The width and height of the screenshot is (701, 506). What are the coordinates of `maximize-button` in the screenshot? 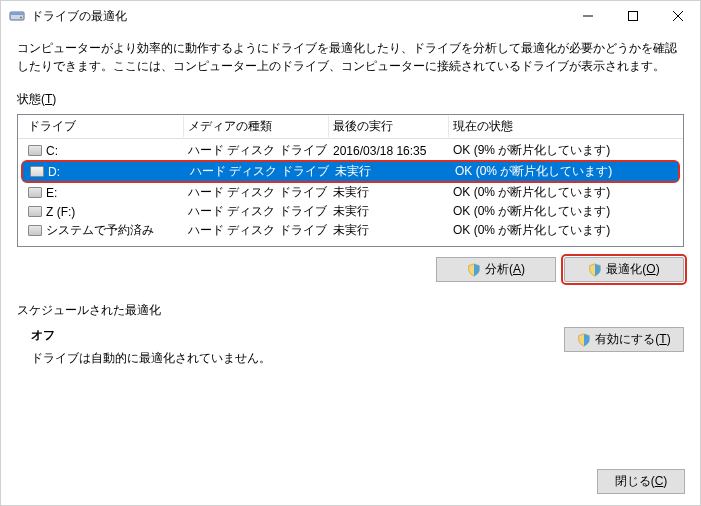 It's located at (632, 16).